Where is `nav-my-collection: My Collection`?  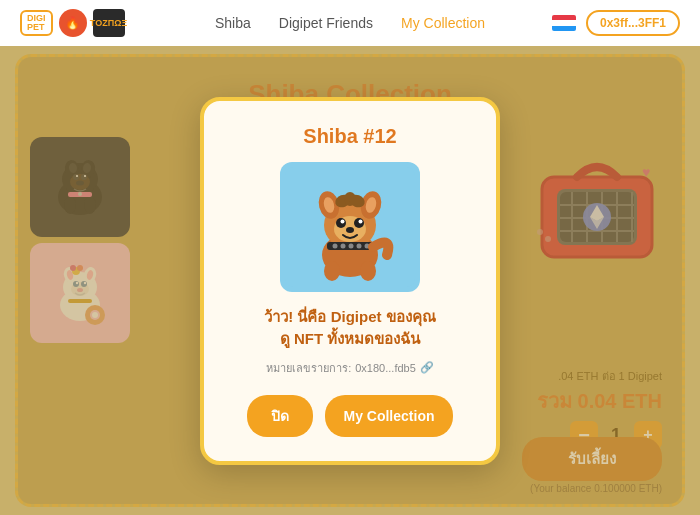 nav-my-collection: My Collection is located at coordinates (443, 23).